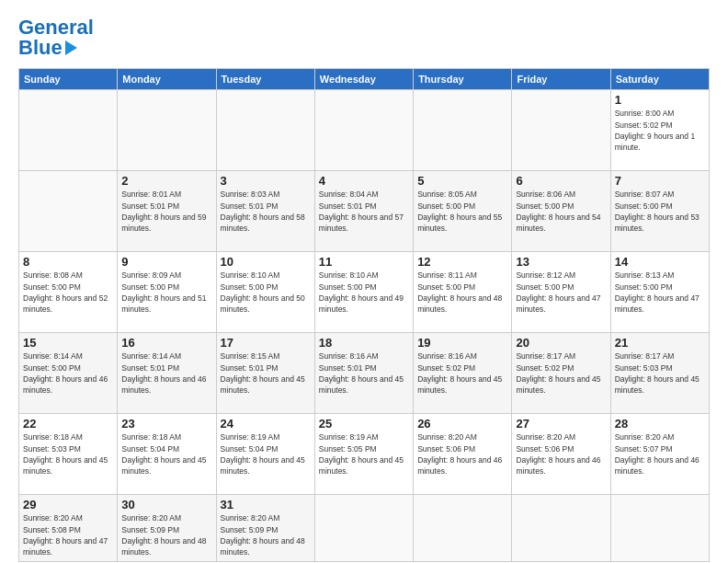 The width and height of the screenshot is (728, 563). What do you see at coordinates (660, 212) in the screenshot?
I see `calendar-cell: 7Sunrise: 8:07 AMSunset: 5:00 PMDaylight…` at bounding box center [660, 212].